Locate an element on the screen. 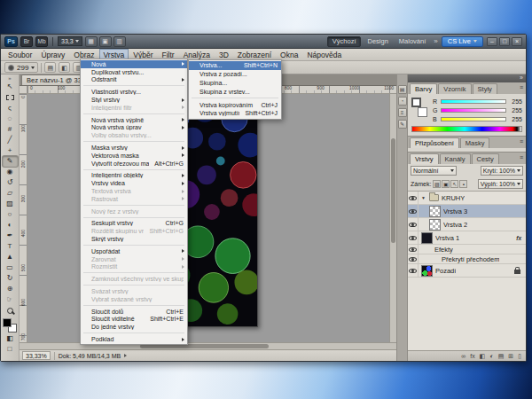 This screenshot has width=532, height=399. minimize-button: – is located at coordinates (492, 42).